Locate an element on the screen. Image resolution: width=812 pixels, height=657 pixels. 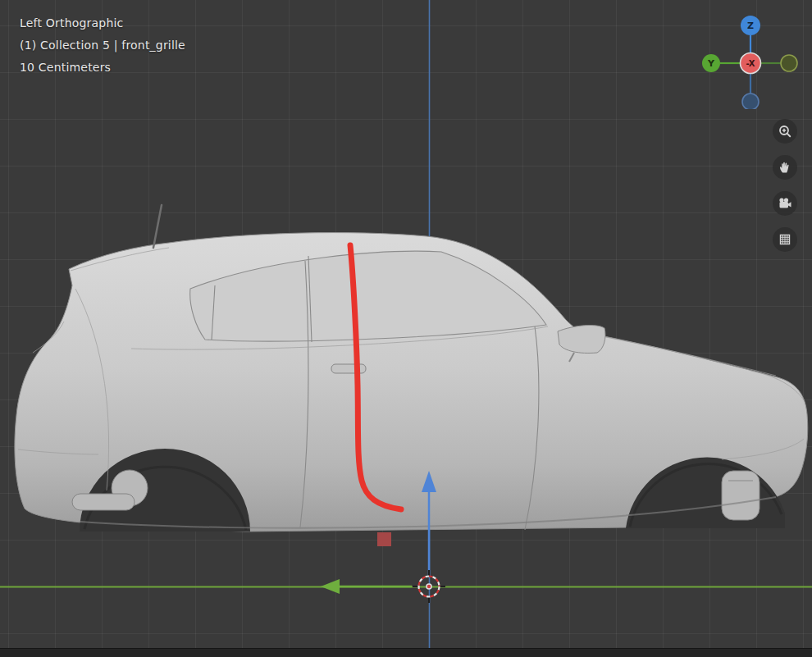
view-label: Left Orthographic is located at coordinates (103, 23).